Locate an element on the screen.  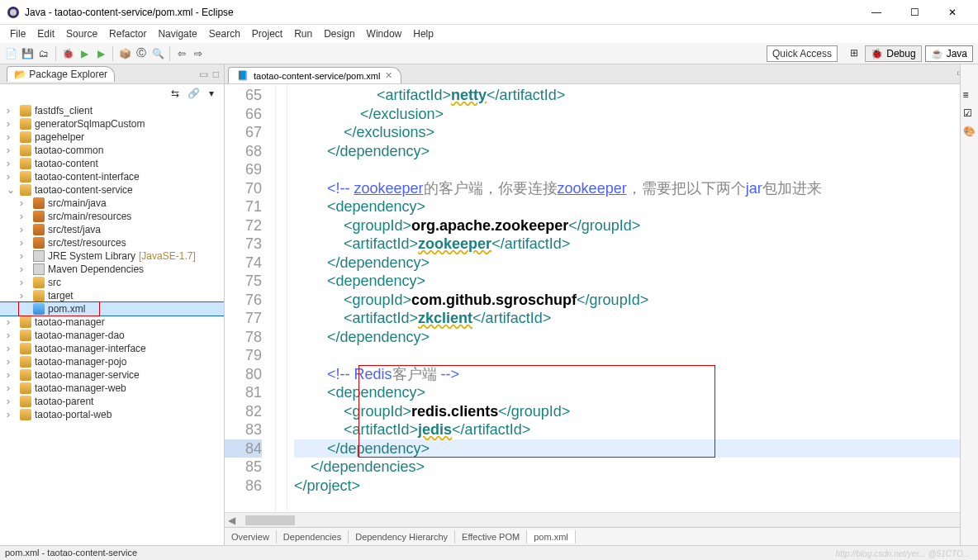
menu-help: Help is located at coordinates (423, 34).